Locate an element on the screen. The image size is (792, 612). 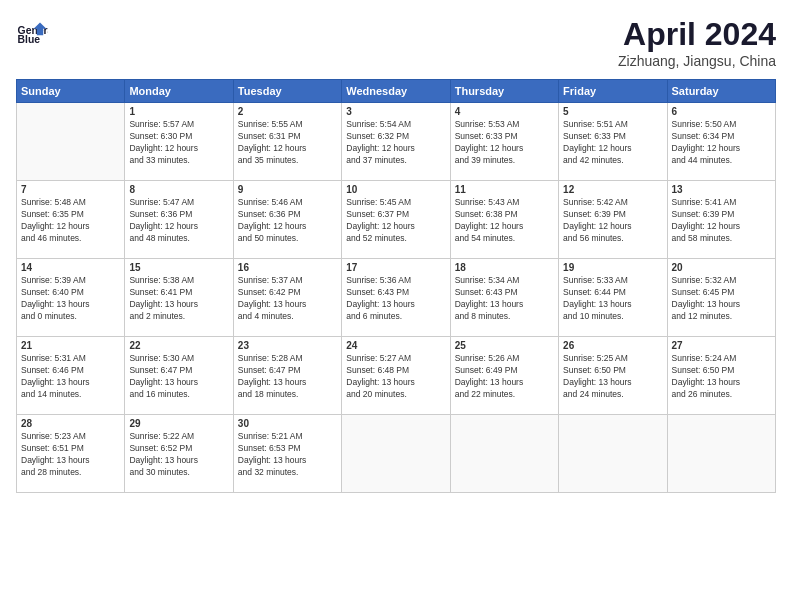
day-number: 11 is located at coordinates (504, 190).